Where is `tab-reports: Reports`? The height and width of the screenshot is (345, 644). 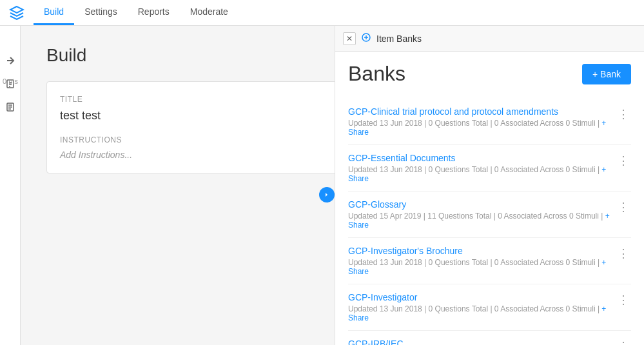 tab-reports: Reports is located at coordinates (153, 13).